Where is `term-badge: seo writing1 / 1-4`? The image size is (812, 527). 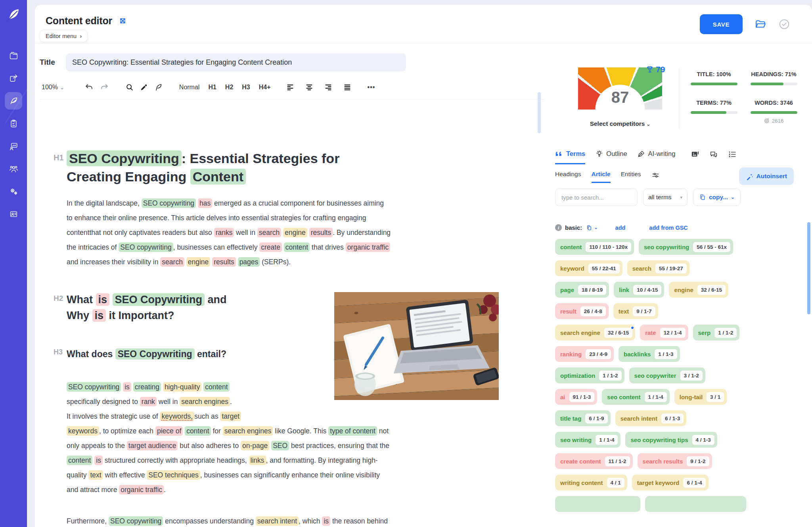
term-badge: seo writing1 / 1-4 is located at coordinates (588, 440).